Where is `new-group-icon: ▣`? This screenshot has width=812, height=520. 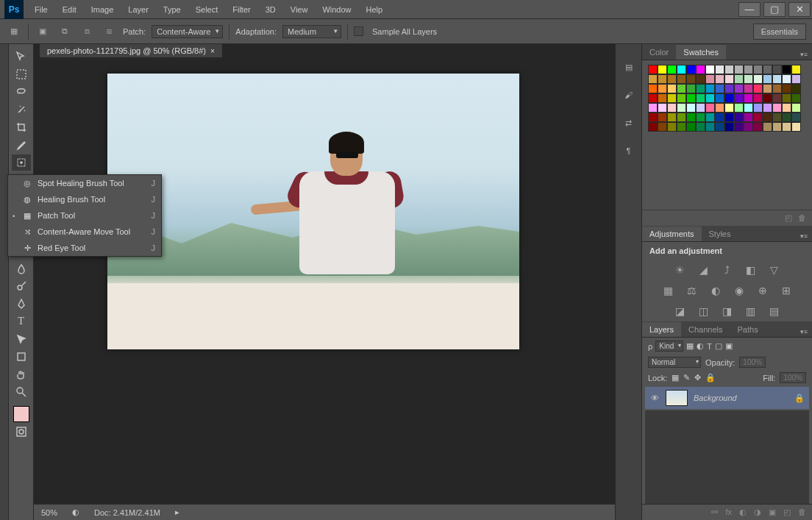
new-group-icon: ▣ is located at coordinates (772, 512).